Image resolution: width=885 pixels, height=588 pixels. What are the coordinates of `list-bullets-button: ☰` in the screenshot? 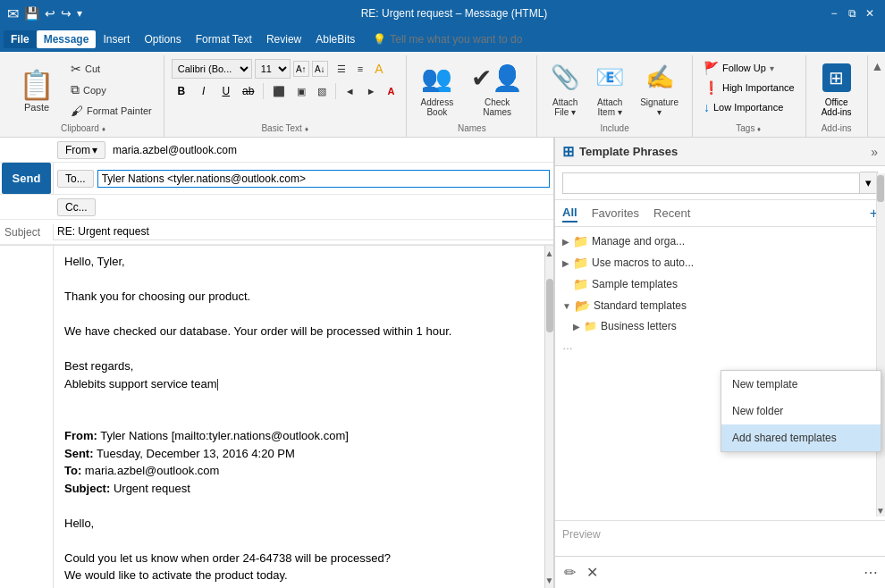 It's located at (341, 70).